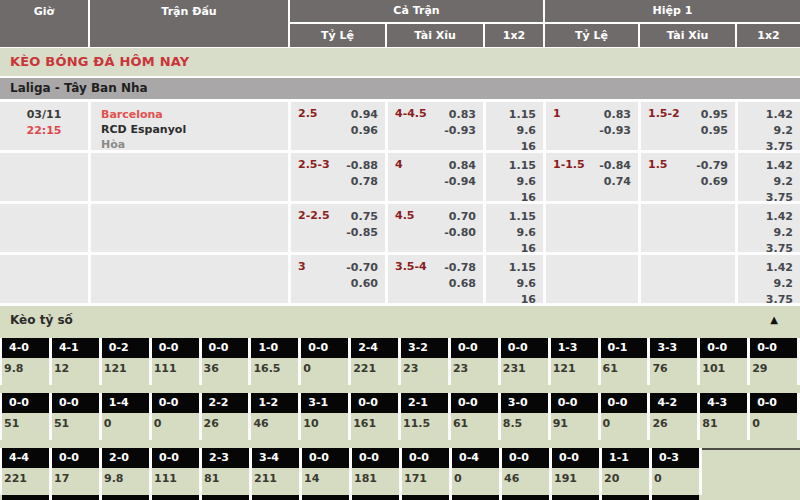  What do you see at coordinates (44, 177) in the screenshot?
I see `time-cell` at bounding box center [44, 177].